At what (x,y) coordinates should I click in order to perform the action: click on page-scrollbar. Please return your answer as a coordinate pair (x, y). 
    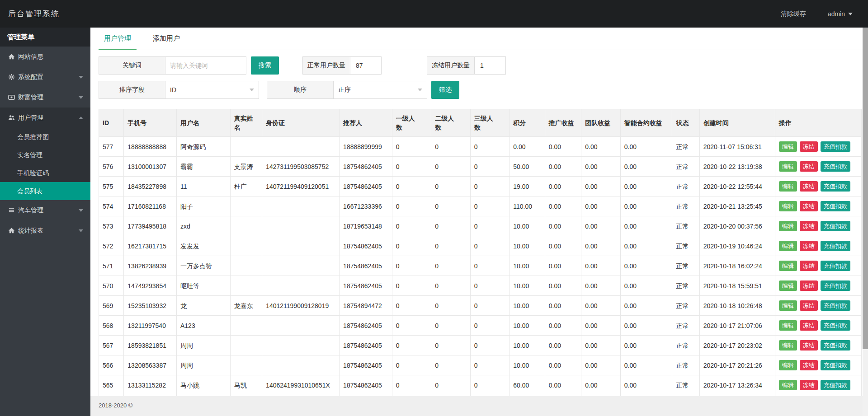
    Looking at the image, I should click on (865, 222).